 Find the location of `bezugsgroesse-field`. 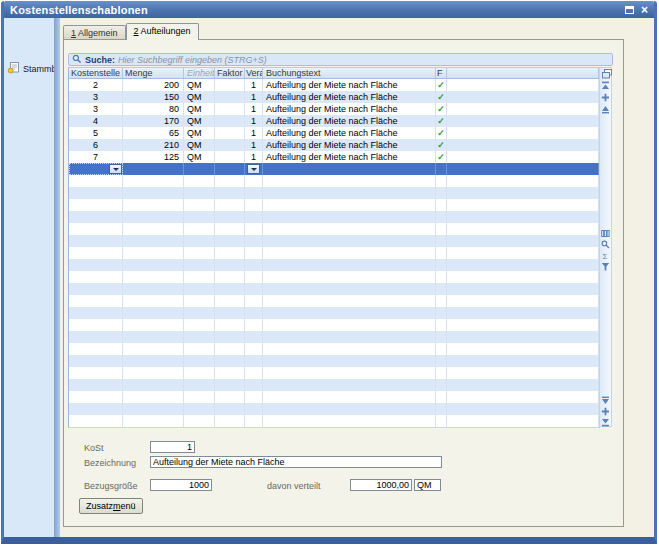

bezugsgroesse-field is located at coordinates (181, 485).